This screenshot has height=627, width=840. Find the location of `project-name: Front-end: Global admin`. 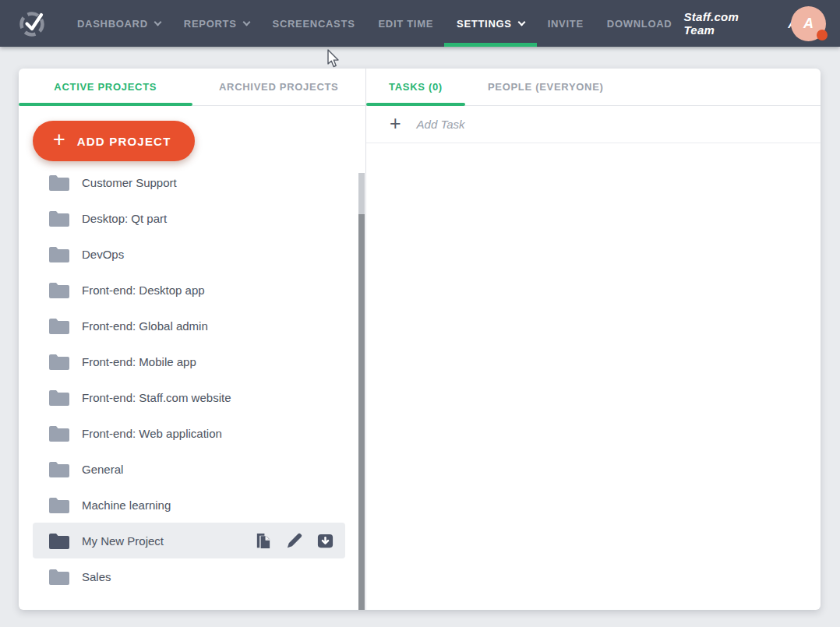

project-name: Front-end: Global admin is located at coordinates (145, 326).